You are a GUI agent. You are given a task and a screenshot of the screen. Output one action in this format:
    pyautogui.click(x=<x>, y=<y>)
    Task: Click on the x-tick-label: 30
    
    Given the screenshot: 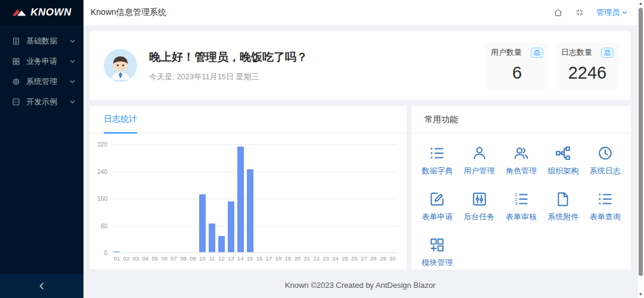 What is the action you would take?
    pyautogui.click(x=392, y=259)
    